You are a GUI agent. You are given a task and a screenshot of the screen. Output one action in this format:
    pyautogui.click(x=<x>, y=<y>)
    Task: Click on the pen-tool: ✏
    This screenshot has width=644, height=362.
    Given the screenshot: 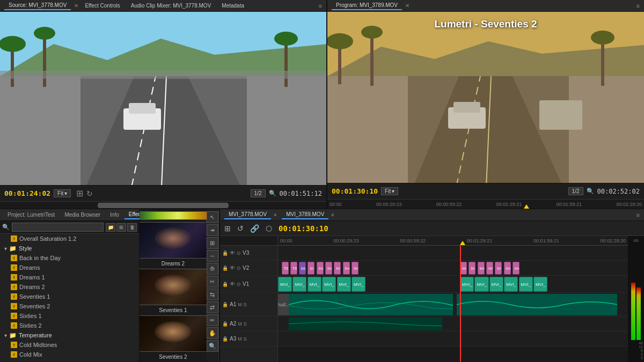 What is the action you would take?
    pyautogui.click(x=213, y=320)
    